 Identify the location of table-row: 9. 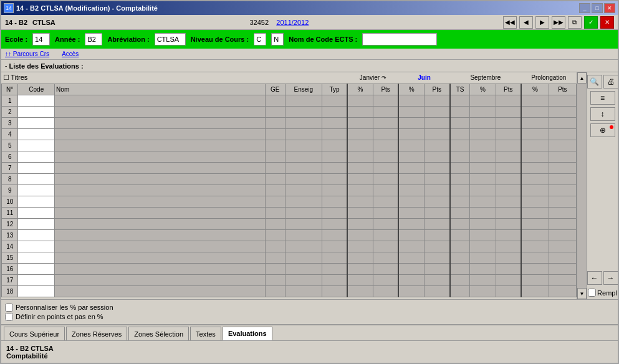
(289, 190).